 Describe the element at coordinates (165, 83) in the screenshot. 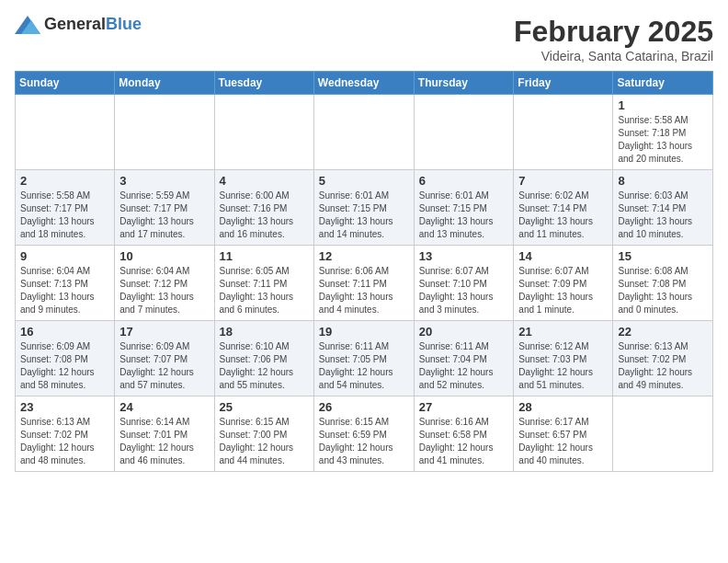

I see `col-header-monday: Monday` at that location.